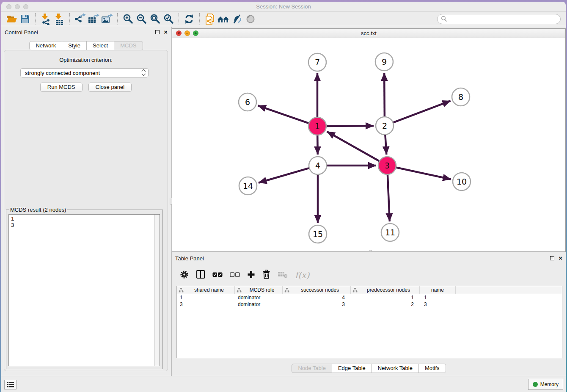 Image resolution: width=567 pixels, height=392 pixels. I want to click on network-minimize-button: −, so click(187, 33).